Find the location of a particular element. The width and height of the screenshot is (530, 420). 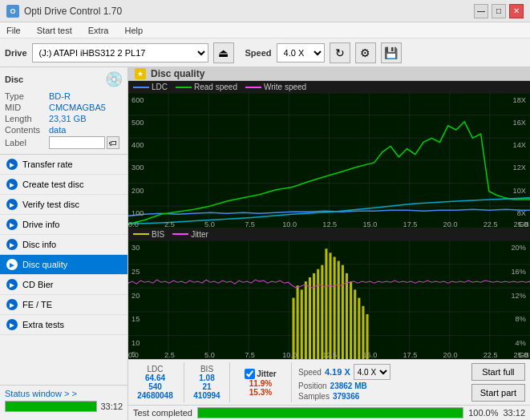

bis-legend: BIS is located at coordinates (149, 234).